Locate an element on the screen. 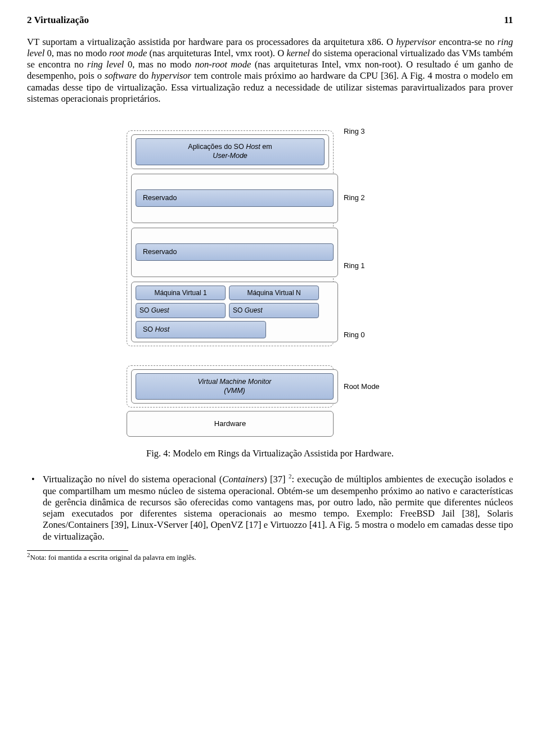 This screenshot has height=756, width=540. vmm-block: Virtual Machine Monitor (VMM) is located at coordinates (235, 387).